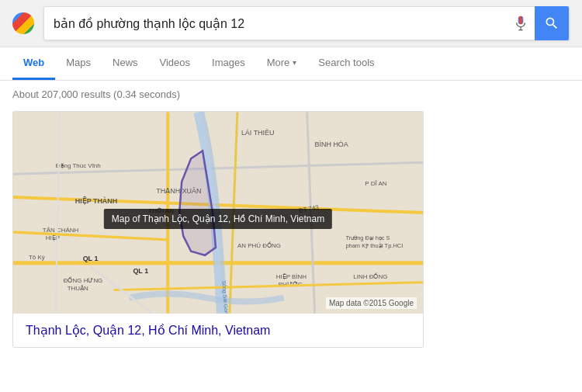  I want to click on svg-text: LÁI THIÊU, so click(258, 133).